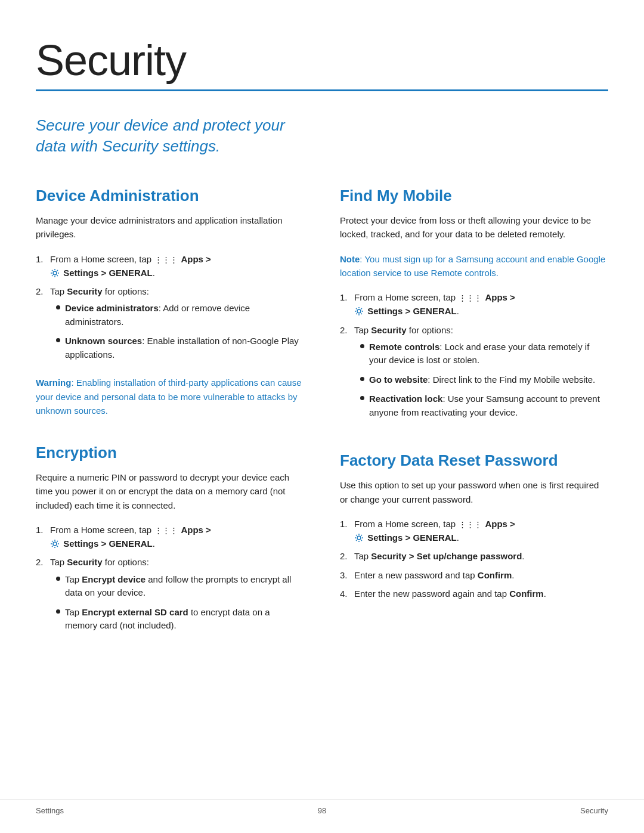 The height and width of the screenshot is (833, 644). I want to click on bullet-text: Tap Encrypt device and follow the prompt…, so click(185, 587).